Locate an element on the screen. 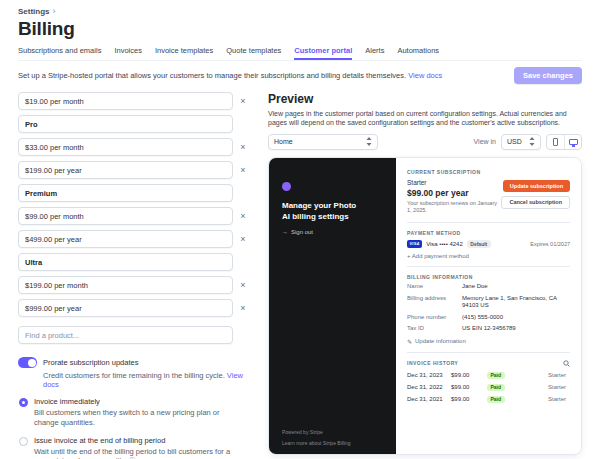 Image resolution: width=600 pixels, height=459 pixels. current-subscription-label: CURRENT SUBSCRIPTION is located at coordinates (488, 172).